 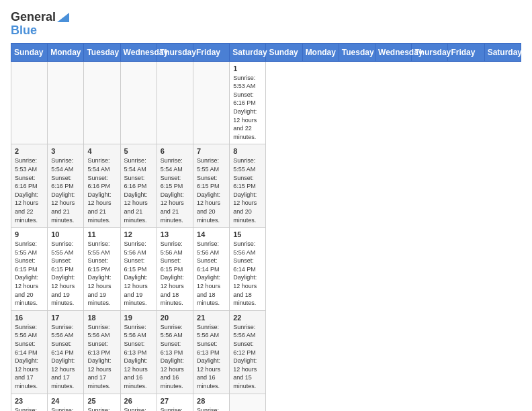 What do you see at coordinates (266, 24) in the screenshot?
I see `header: General Blue` at bounding box center [266, 24].